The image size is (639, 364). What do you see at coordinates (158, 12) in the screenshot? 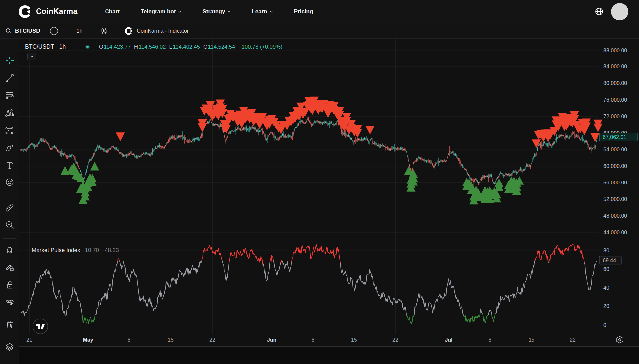
I see `nav-item-label: Telegram bot` at bounding box center [158, 12].